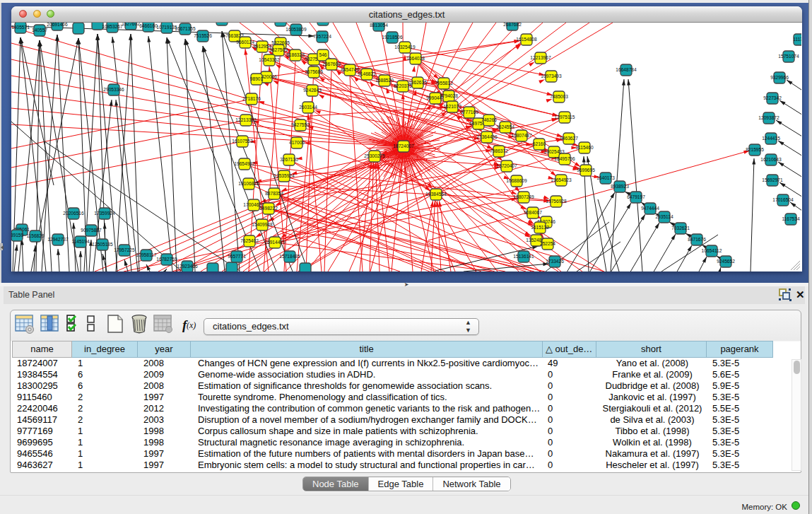 This screenshot has width=812, height=514. What do you see at coordinates (586, 170) in the screenshot?
I see `svg-text: 9699695` at bounding box center [586, 170].